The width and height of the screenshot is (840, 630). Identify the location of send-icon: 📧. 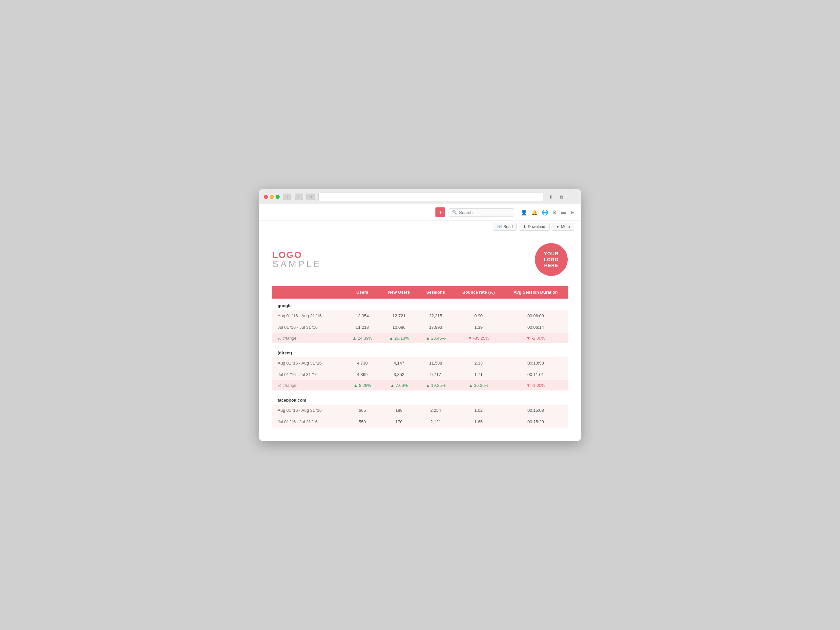
(500, 227).